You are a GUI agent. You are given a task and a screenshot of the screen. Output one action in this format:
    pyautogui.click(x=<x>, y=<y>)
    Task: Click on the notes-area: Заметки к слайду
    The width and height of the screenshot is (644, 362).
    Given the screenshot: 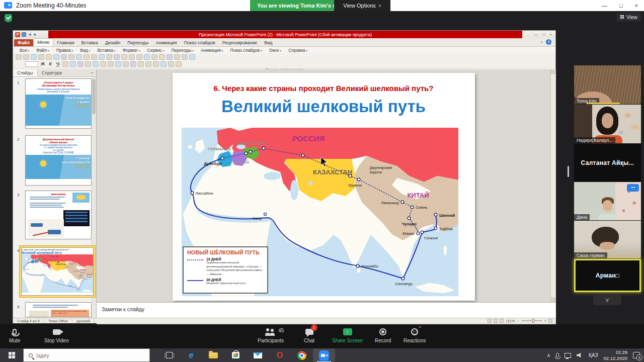 What is the action you would take?
    pyautogui.click(x=326, y=310)
    